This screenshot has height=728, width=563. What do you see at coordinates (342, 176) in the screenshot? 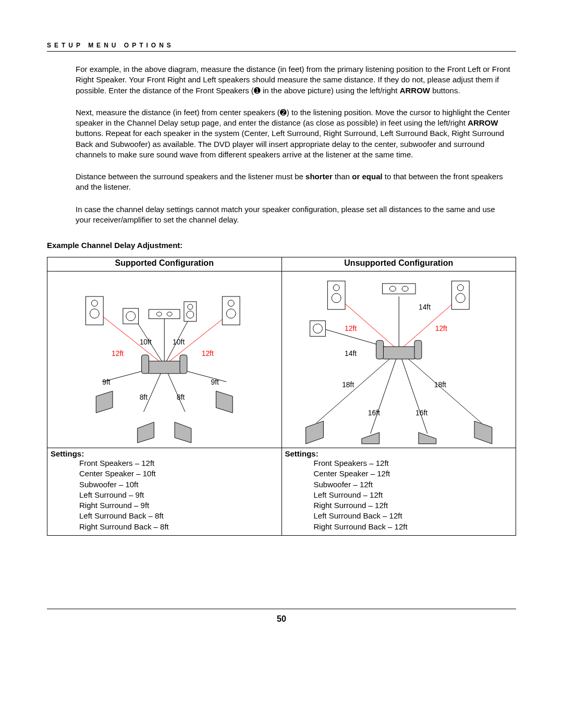
I see `p3-text-c: than` at bounding box center [342, 176].